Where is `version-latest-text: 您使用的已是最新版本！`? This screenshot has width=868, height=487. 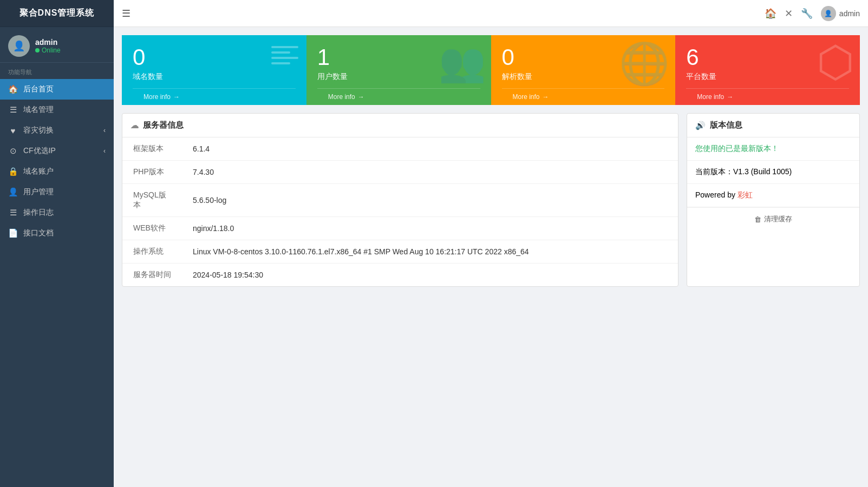 version-latest-text: 您使用的已是最新版本！ is located at coordinates (773, 149).